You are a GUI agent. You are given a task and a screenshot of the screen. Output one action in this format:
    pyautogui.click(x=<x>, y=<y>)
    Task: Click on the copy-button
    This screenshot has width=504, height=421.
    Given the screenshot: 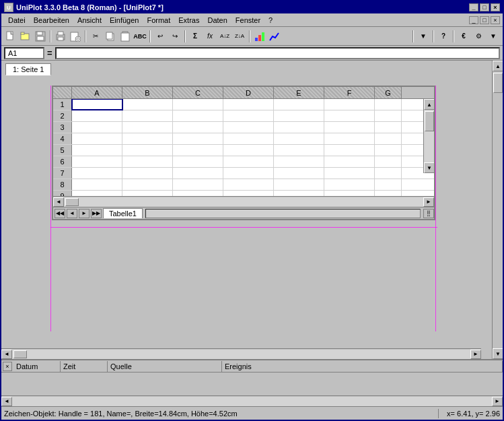 What is the action you would take?
    pyautogui.click(x=110, y=36)
    